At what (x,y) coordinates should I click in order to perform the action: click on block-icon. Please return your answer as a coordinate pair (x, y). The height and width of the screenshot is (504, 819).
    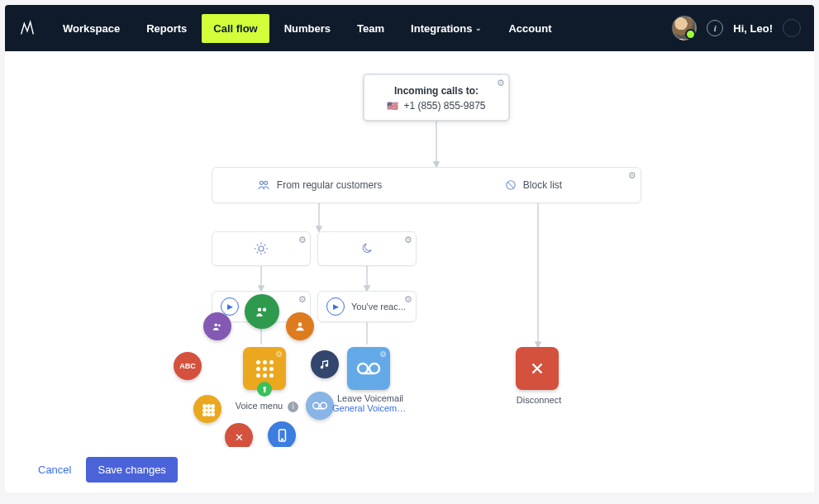
    Looking at the image, I should click on (511, 185).